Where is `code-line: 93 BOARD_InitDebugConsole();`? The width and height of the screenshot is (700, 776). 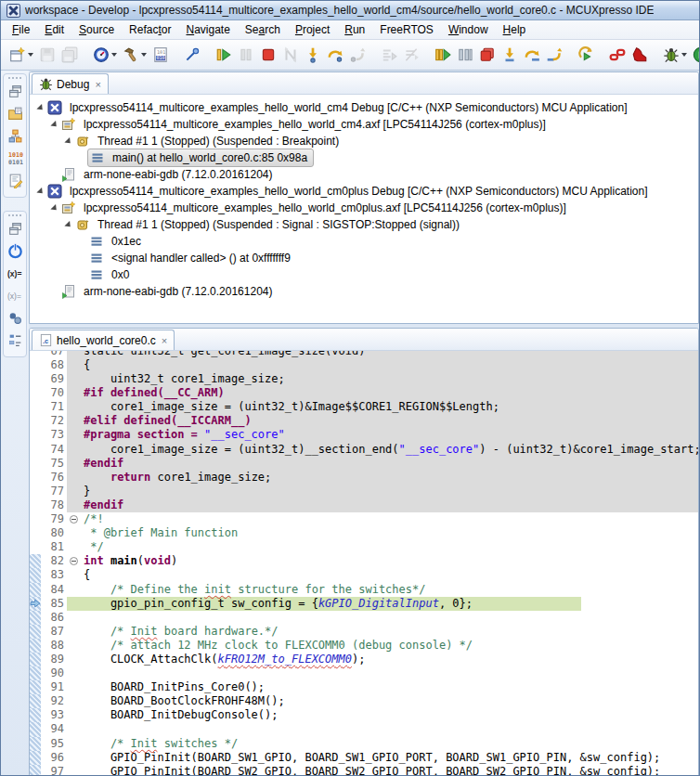 code-line: 93 BOARD_InitDebugConsole(); is located at coordinates (364, 715).